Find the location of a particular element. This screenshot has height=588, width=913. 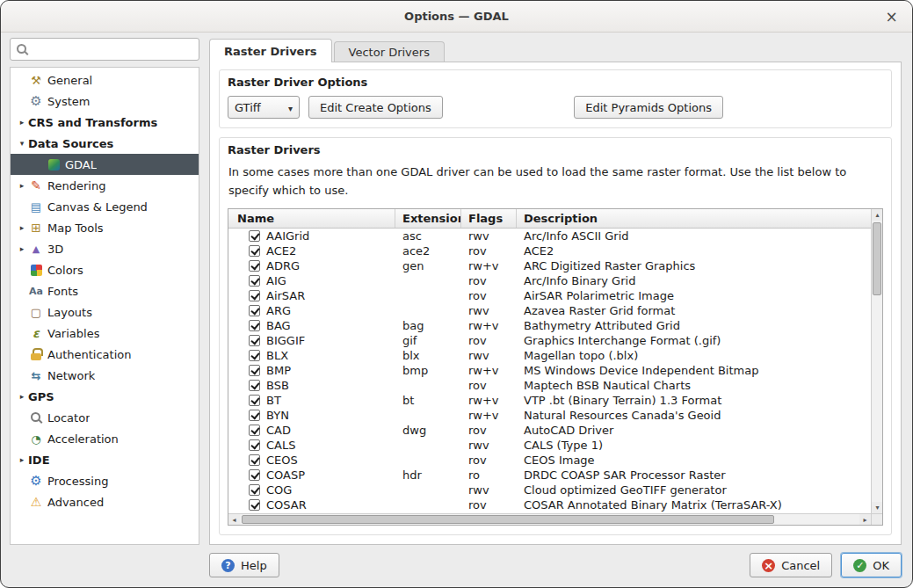

sidebar-item: Authentication is located at coordinates (105, 354).